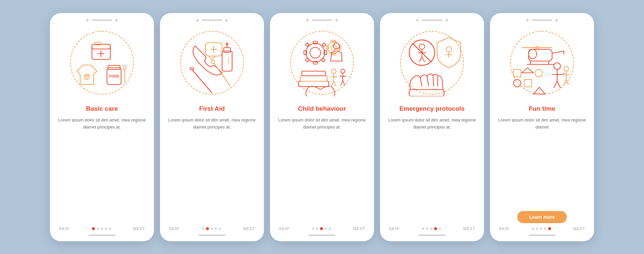 Image resolution: width=644 pixels, height=254 pixels. Describe the element at coordinates (579, 229) in the screenshot. I see `next-button-5: NEXT` at that location.